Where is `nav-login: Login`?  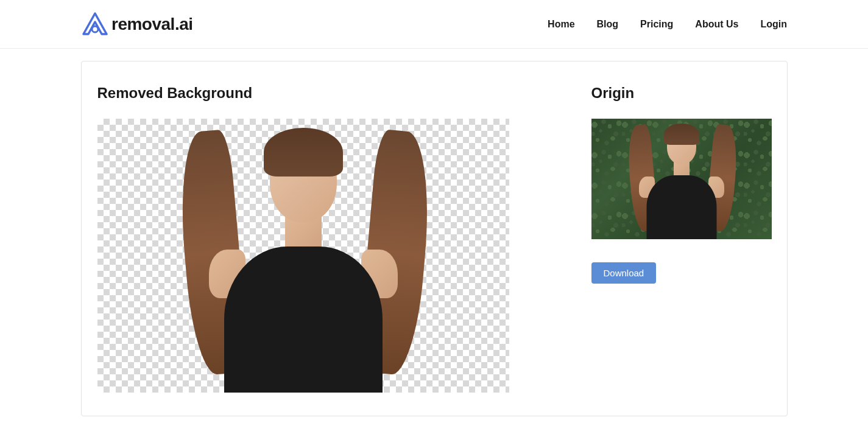 nav-login: Login is located at coordinates (774, 24).